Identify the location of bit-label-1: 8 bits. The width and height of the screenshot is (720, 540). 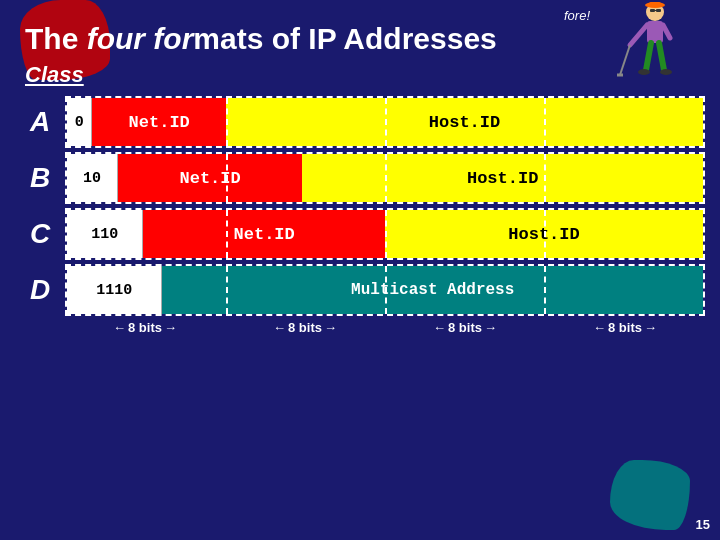
(305, 328).